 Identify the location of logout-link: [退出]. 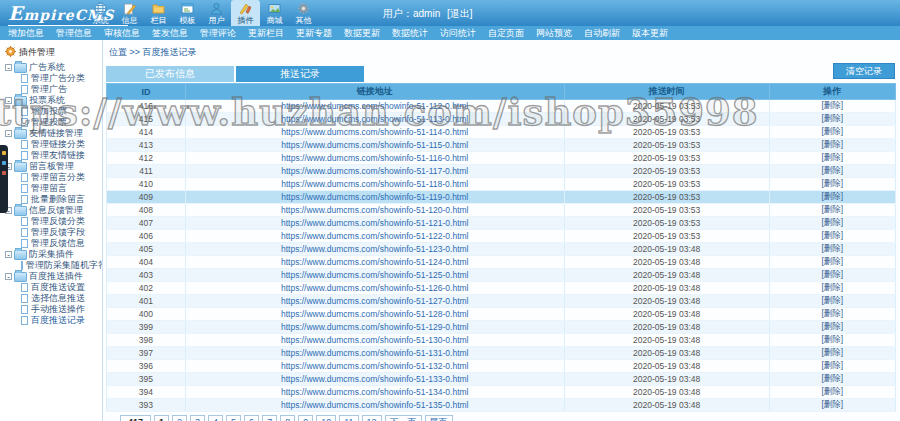
(460, 14).